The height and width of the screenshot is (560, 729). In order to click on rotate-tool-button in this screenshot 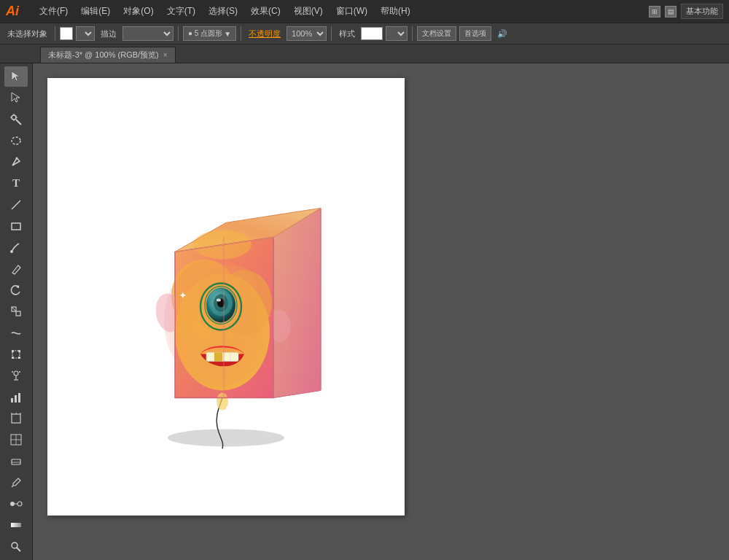, I will do `click(16, 290)`.